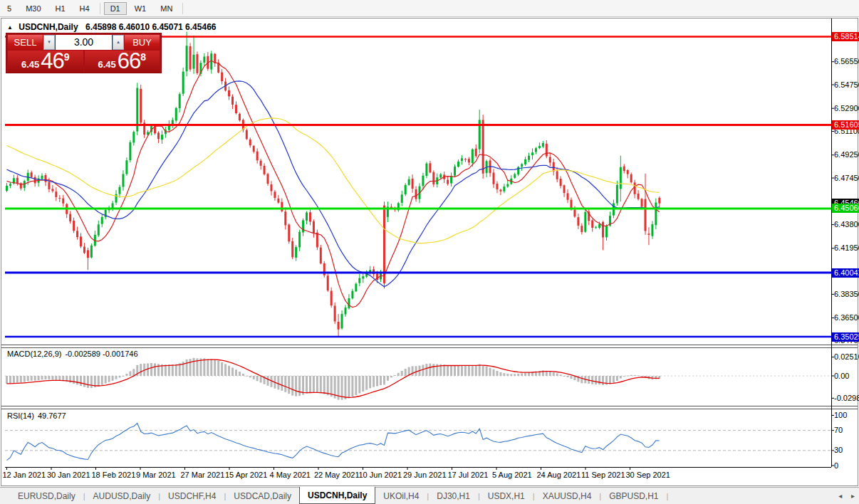 The height and width of the screenshot is (504, 859). What do you see at coordinates (846, 357) in the screenshot?
I see `macd-tick-label: 0.025108` at bounding box center [846, 357].